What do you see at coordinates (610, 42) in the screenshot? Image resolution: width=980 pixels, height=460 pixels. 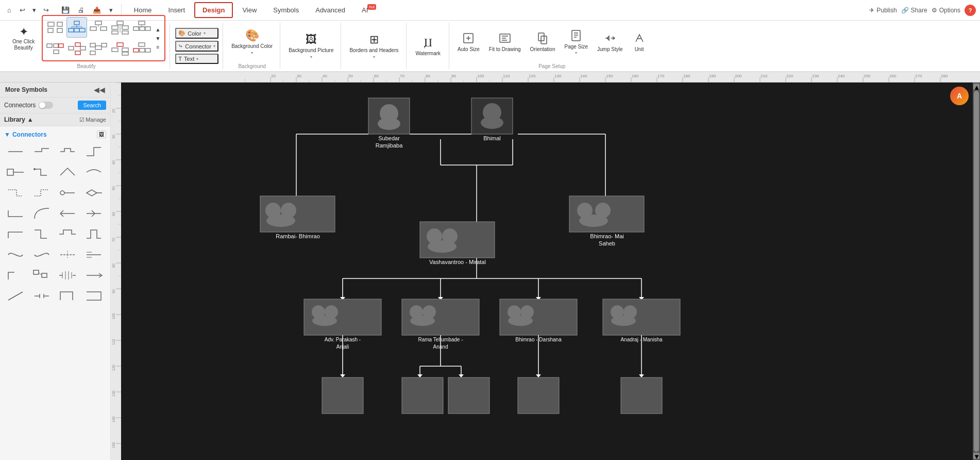 I see `jump-style-btn: Jump Style` at bounding box center [610, 42].